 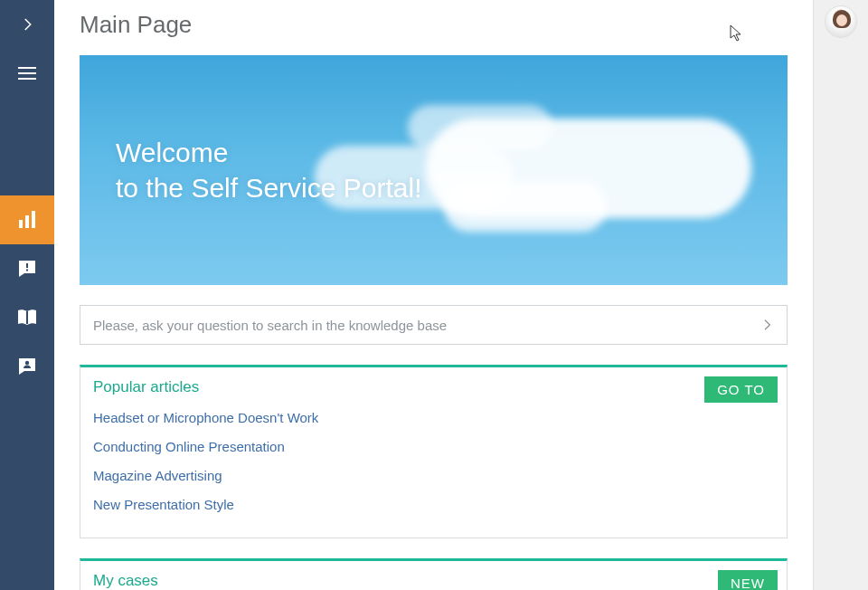 I want to click on sidebar-knowledge-button, so click(x=27, y=318).